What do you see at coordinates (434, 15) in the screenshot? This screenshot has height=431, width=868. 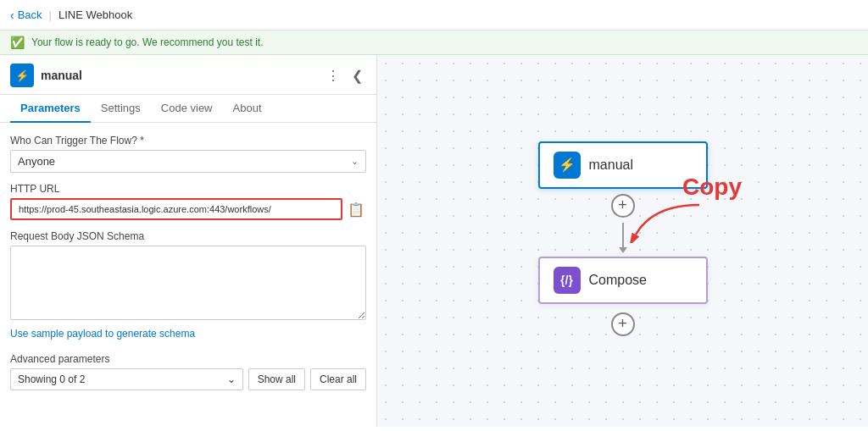 I see `top-bar: ‹ Back | LINE Webhook` at bounding box center [434, 15].